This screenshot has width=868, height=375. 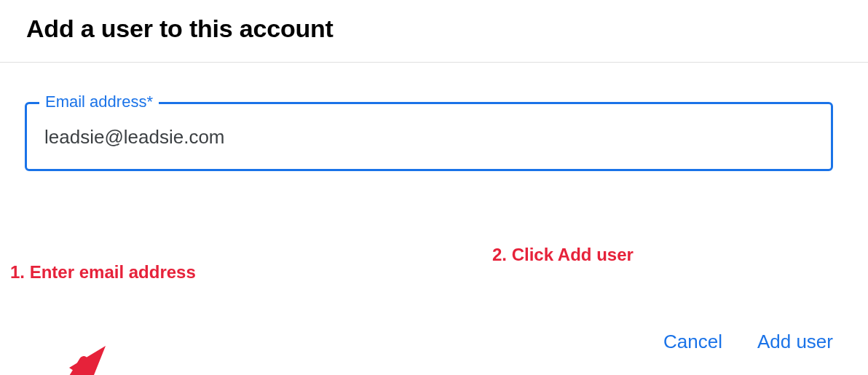 I want to click on dialog-actions: Cancel Add user, so click(x=749, y=342).